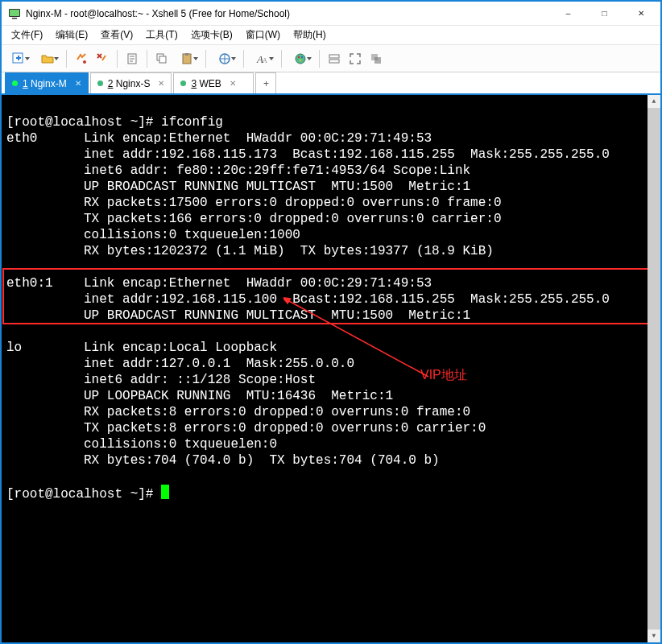  I want to click on terminal-line: RX packets:8 errors:0 dropped:0 overruns…, so click(238, 412).